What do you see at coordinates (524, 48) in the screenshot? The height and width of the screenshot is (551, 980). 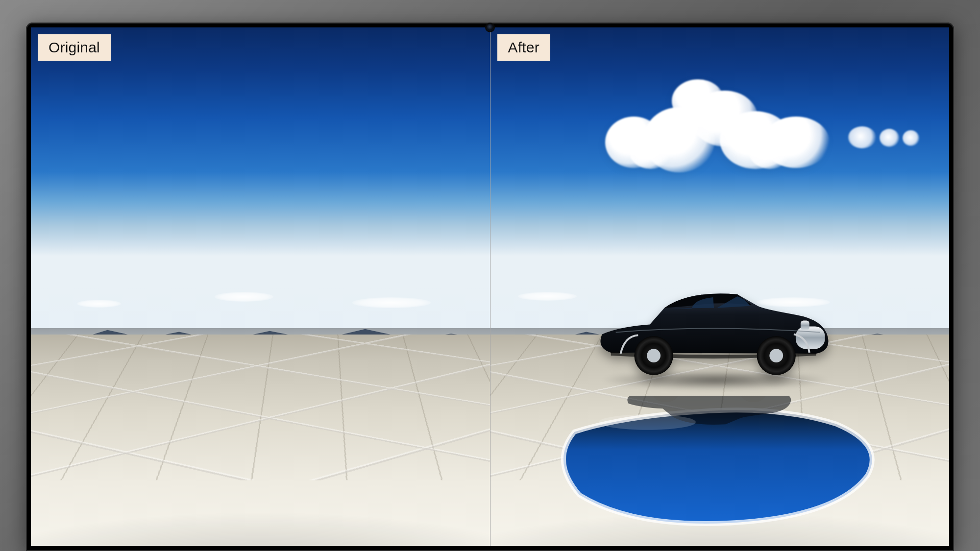 I see `after-label: After` at bounding box center [524, 48].